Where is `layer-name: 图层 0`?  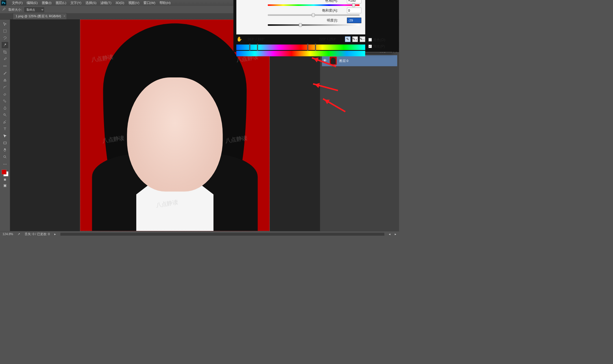
layer-name: 图层 0 is located at coordinates (344, 60).